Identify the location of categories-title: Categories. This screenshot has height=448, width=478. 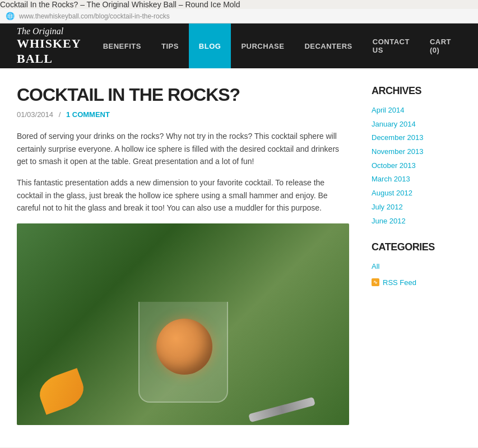
(416, 248).